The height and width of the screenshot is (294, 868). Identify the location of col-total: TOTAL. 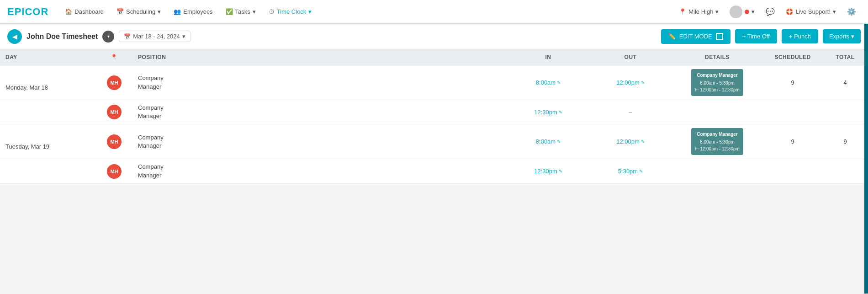
(845, 57).